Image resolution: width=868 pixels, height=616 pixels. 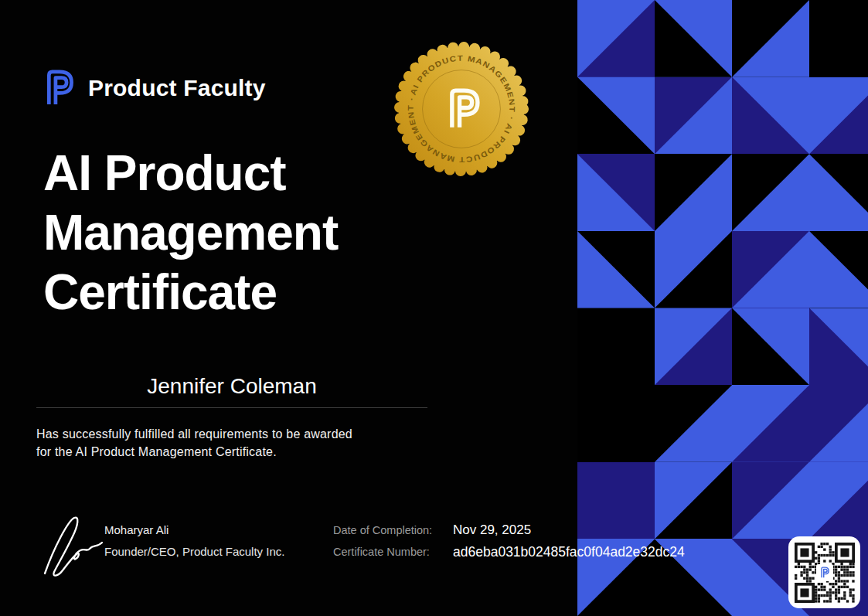 I want to click on title-line: Certificate, so click(x=190, y=292).